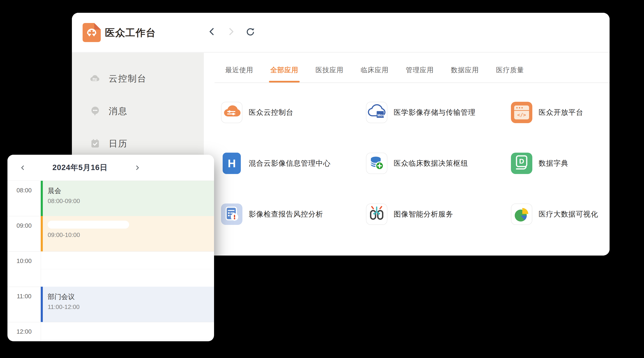 This screenshot has width=644, height=358. Describe the element at coordinates (250, 31) in the screenshot. I see `refresh-button` at that location.